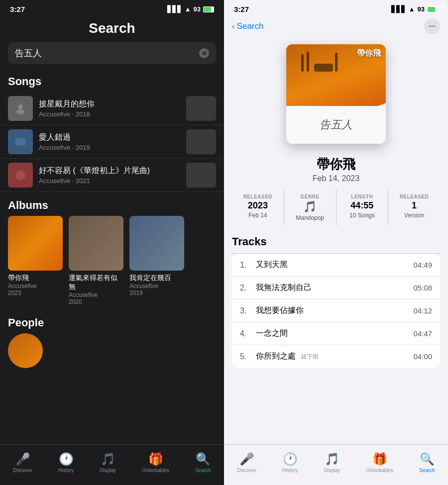 Image resolution: width=448 pixels, height=485 pixels. I want to click on song-row: 披星戴月的想你 Accusefive · 2018, so click(112, 108).